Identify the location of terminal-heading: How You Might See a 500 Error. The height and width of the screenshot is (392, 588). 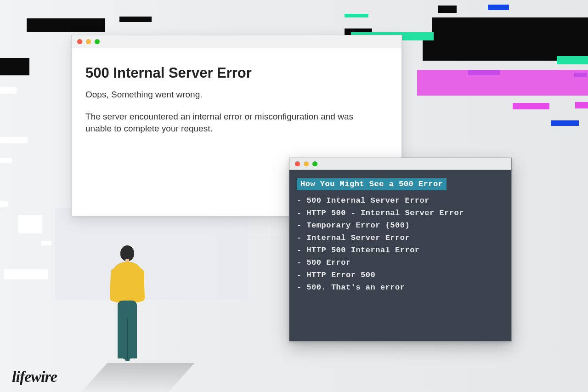
(372, 184).